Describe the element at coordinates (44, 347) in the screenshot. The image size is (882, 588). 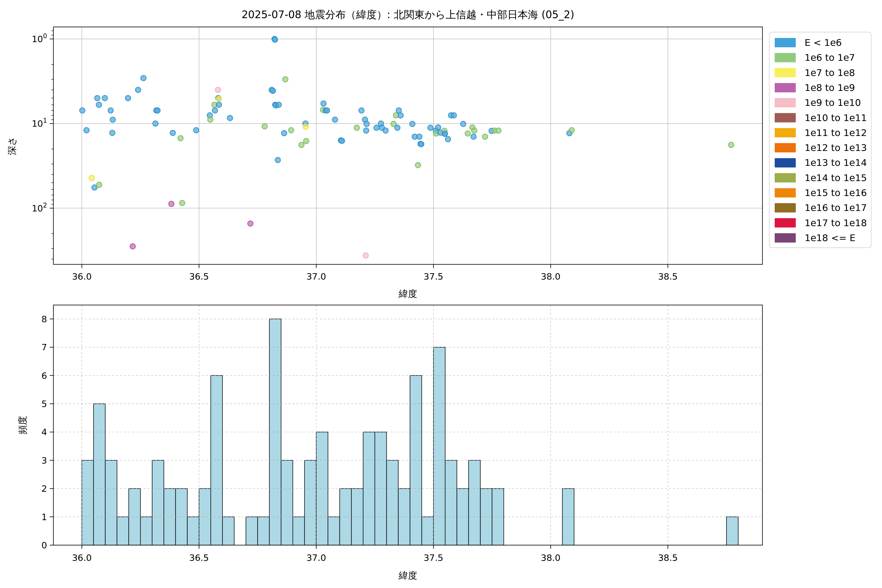
I see `y-tick-label: 7` at that location.